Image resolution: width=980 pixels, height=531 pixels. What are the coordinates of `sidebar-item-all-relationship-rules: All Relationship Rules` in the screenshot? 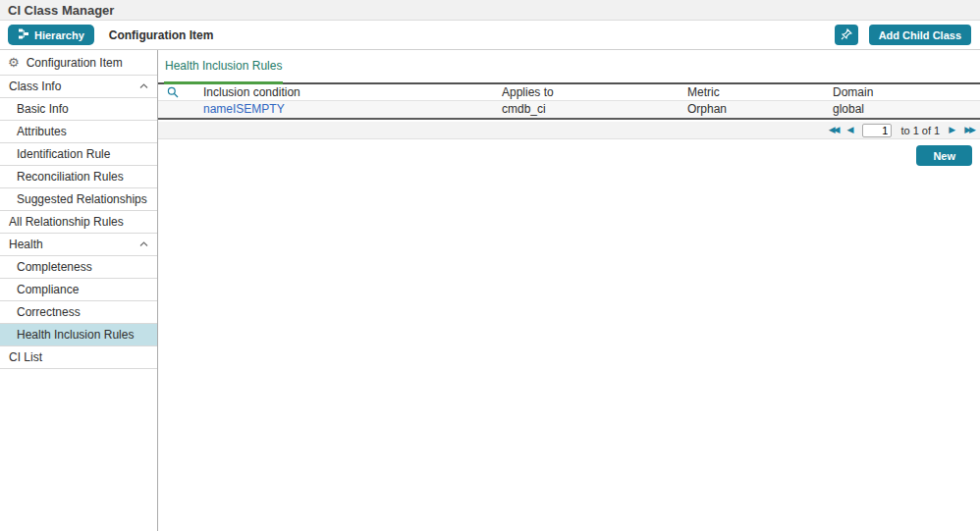 It's located at (79, 222).